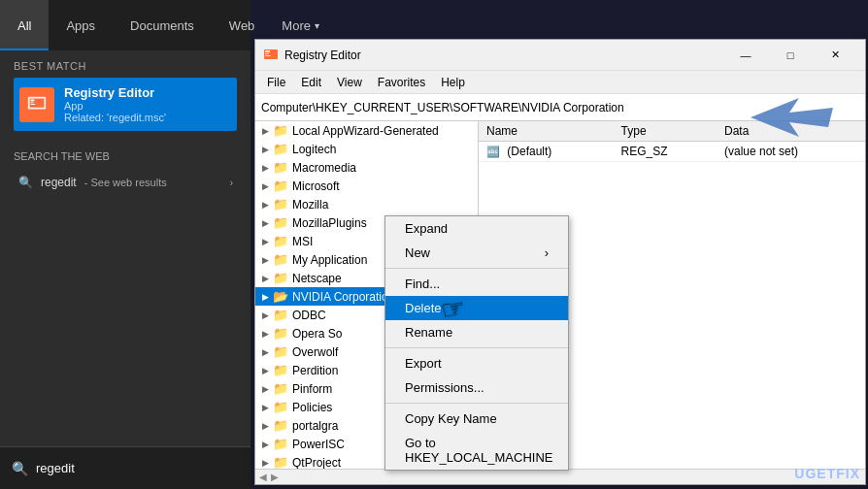  Describe the element at coordinates (281, 297) in the screenshot. I see `folder-icon-open: 📂` at that location.